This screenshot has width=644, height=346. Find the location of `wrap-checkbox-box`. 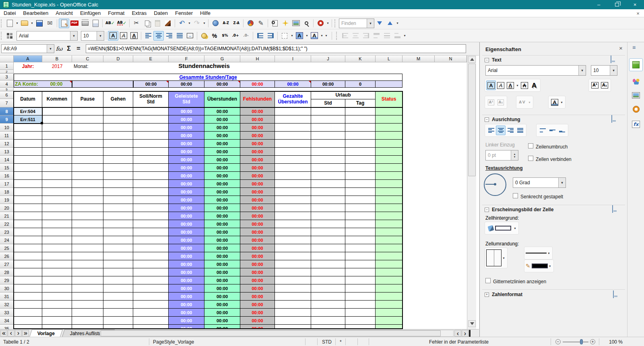

wrap-checkbox-box is located at coordinates (530, 146).